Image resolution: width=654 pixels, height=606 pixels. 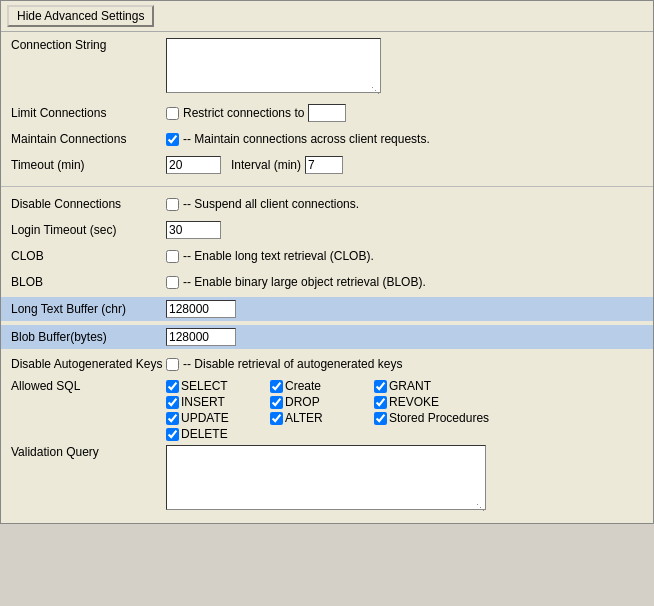 I want to click on interval-input, so click(x=324, y=165).